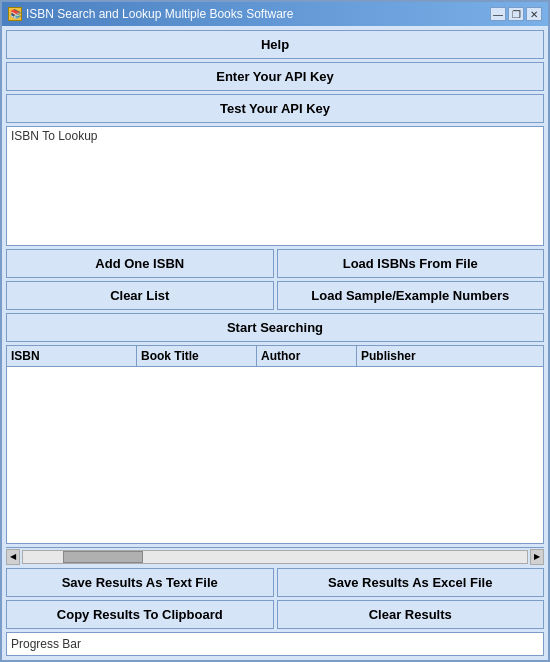 Image resolution: width=550 pixels, height=662 pixels. I want to click on scroll-thumb, so click(103, 557).